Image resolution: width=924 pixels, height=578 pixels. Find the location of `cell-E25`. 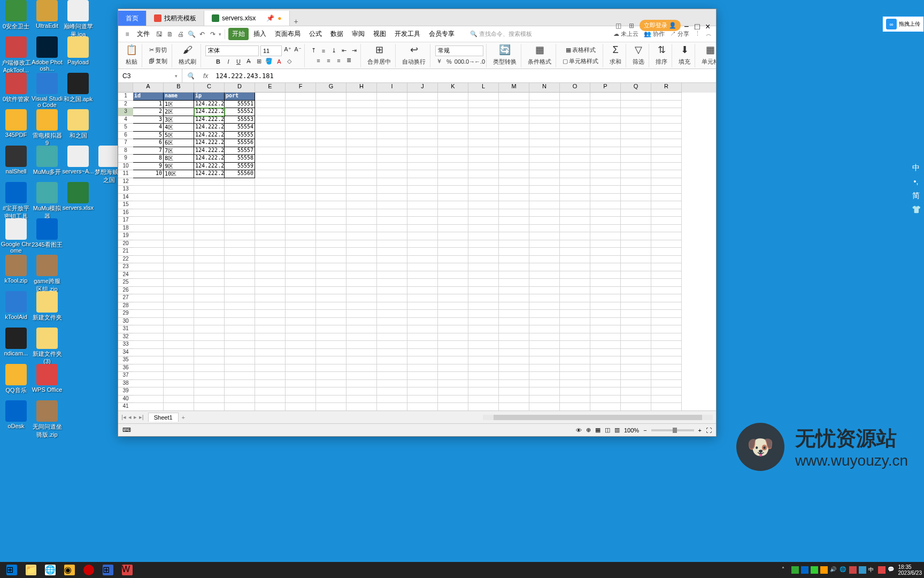

cell-E25 is located at coordinates (271, 283).